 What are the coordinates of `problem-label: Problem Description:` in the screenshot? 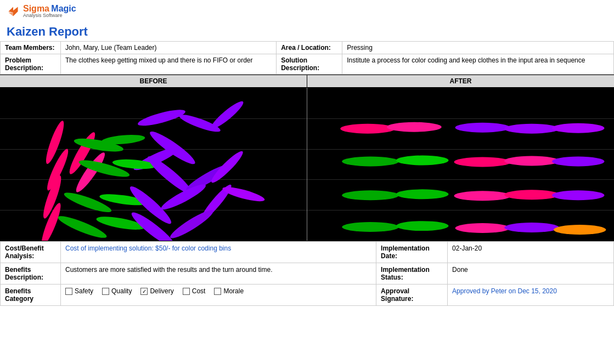 It's located at (31, 65).